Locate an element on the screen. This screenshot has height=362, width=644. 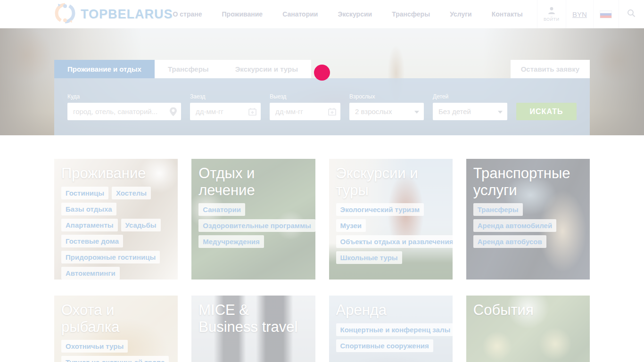
category-tag: Автокемпинги is located at coordinates (91, 273).